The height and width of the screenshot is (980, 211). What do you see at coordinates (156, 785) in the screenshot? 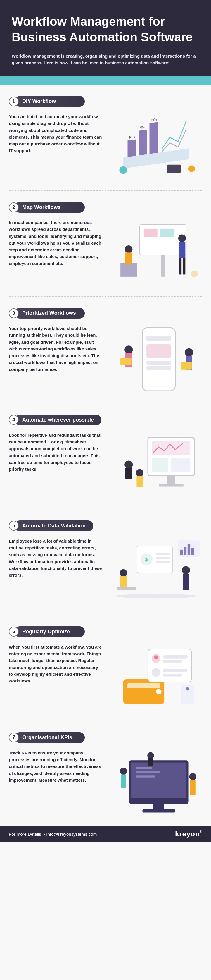
I see `kpi-desktop-illustration` at bounding box center [156, 785].